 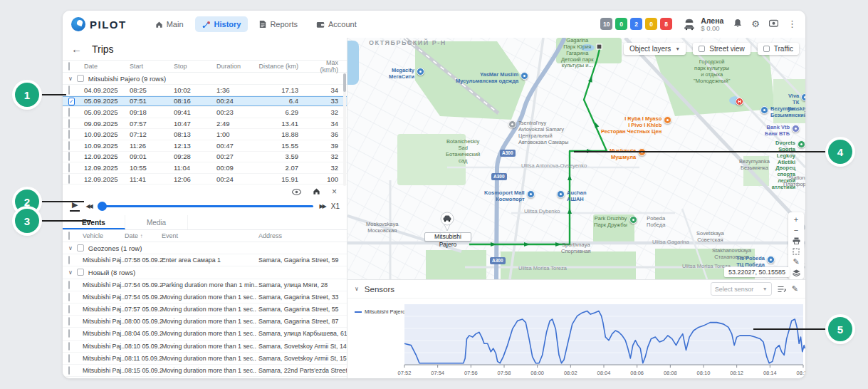 What do you see at coordinates (796, 241) in the screenshot?
I see `print-icon` at bounding box center [796, 241].